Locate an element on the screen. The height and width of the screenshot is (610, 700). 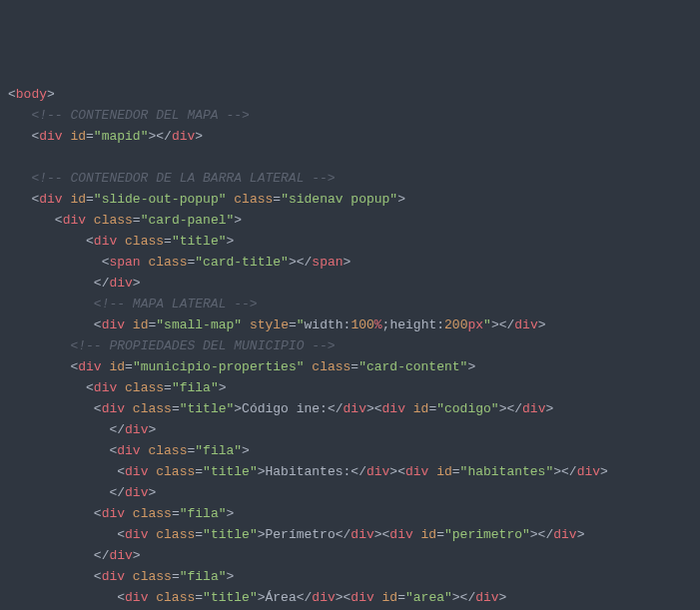
code-line: <!-- CONTENEDOR DEL MAPA --> is located at coordinates (346, 116).